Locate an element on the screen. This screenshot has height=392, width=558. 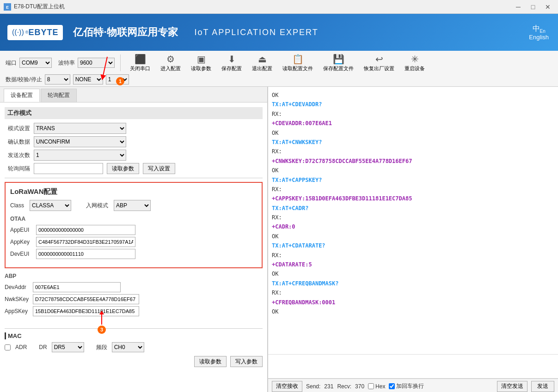
mac-write-params-btn: 写入参数 is located at coordinates (246, 362).